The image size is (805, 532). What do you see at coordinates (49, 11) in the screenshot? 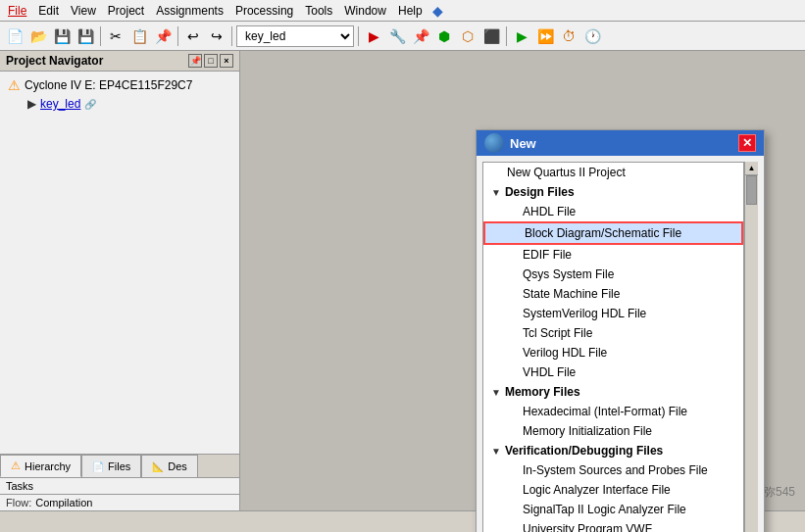
I see `menu-edit: Edit` at bounding box center [49, 11].